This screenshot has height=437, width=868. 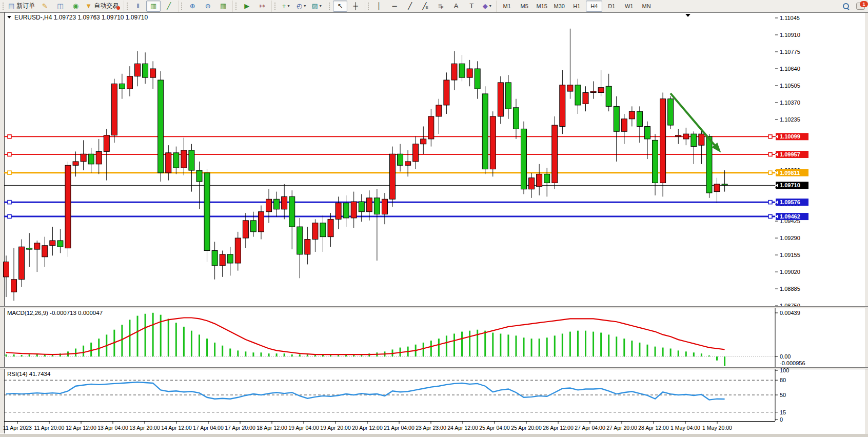 What do you see at coordinates (577, 6) in the screenshot?
I see `timeframe-h1: H1` at bounding box center [577, 6].